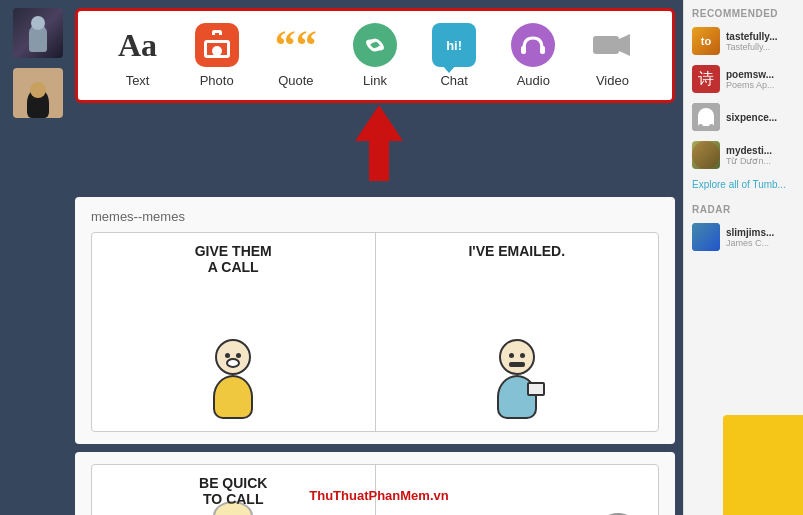 Image resolution: width=803 pixels, height=515 pixels. What do you see at coordinates (763, 465) in the screenshot?
I see `yellow-block` at bounding box center [763, 465].